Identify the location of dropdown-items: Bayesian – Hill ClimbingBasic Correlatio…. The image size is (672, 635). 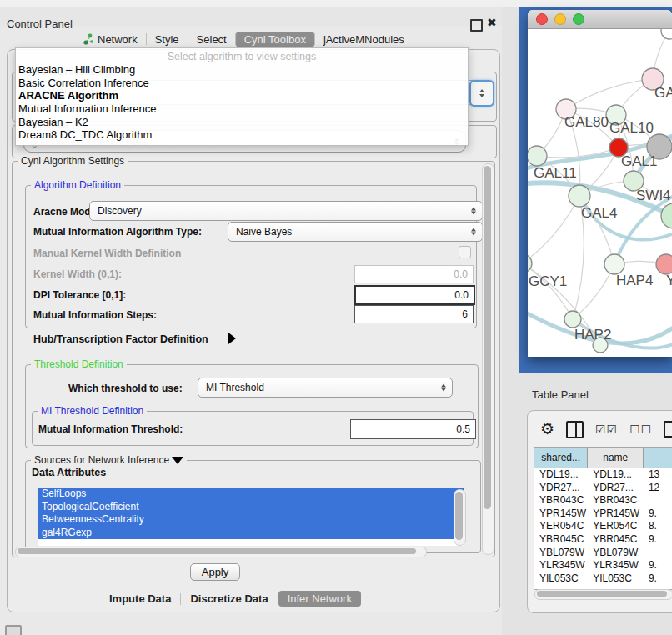
(242, 102).